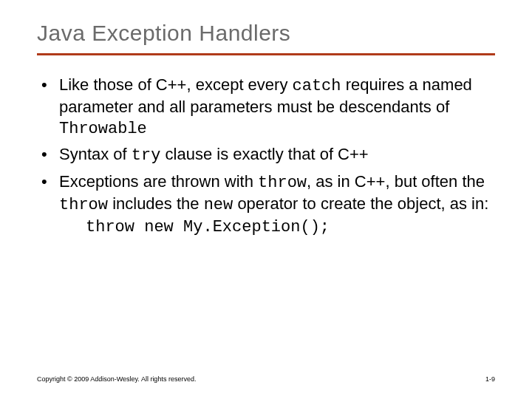 The image size is (532, 399). I want to click on code-inline: Throwable, so click(103, 129).